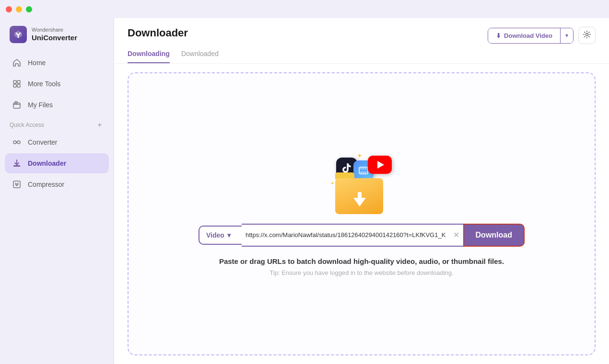  I want to click on drop-tip: Tip: Ensure you have logged in to the we…, so click(362, 273).